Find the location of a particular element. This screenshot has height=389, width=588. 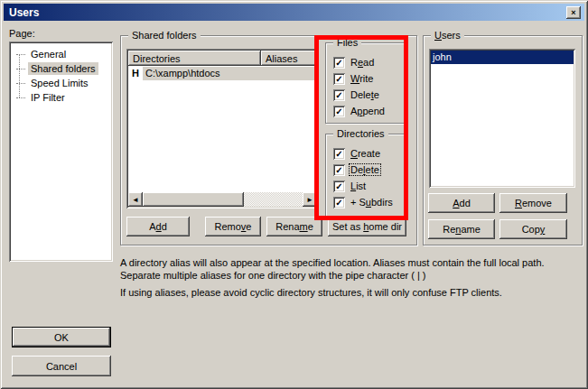

directories-listview: Directories Aliases H C:\xampp\htdocs ◄ … is located at coordinates (222, 128).